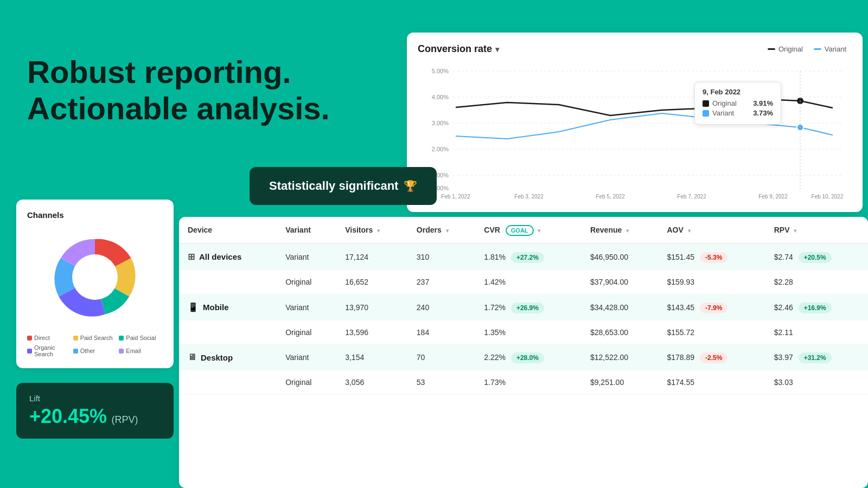 The width and height of the screenshot is (868, 488). Describe the element at coordinates (692, 196) in the screenshot. I see `svg-text: Feb 7, 2022` at that location.